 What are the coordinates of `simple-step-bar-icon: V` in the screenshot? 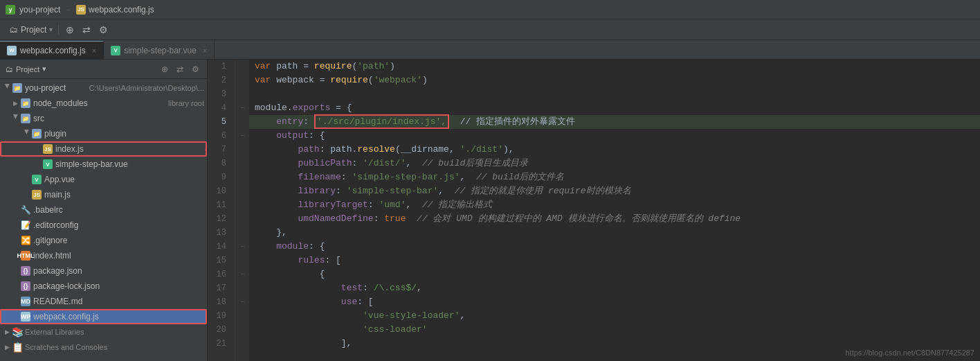 It's located at (48, 164).